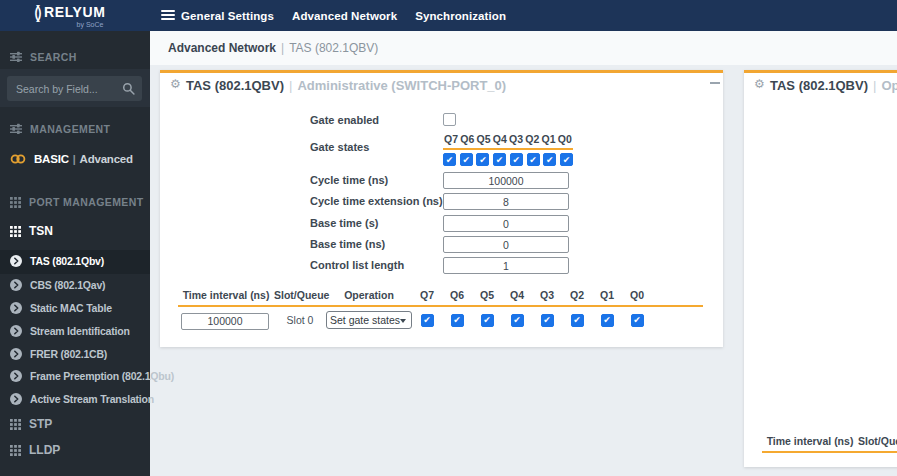 Image resolution: width=897 pixels, height=476 pixels. I want to click on sidebar-item-cbs: CBS (802.1Qav), so click(75, 285).